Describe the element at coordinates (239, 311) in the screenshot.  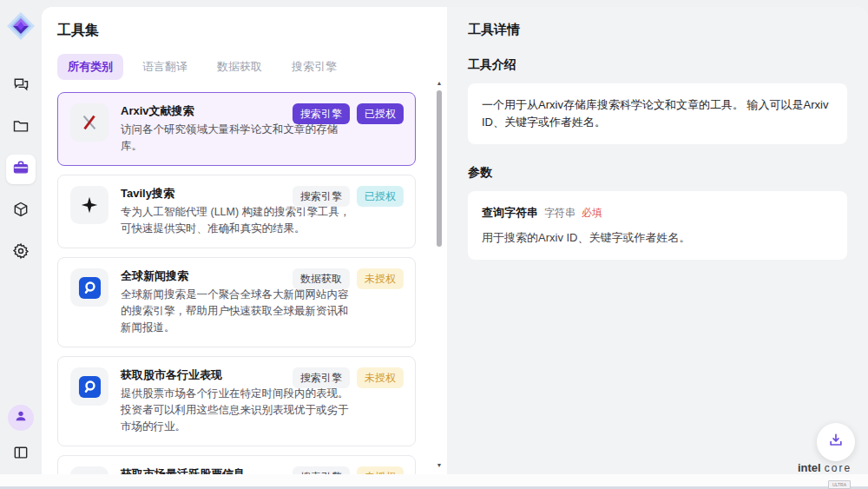
I see `tool-description: 全球新闻搜索是一个聚合全球各大新闻网站内容的搜索引擎，帮助用户快速获取全球最新资…` at that location.